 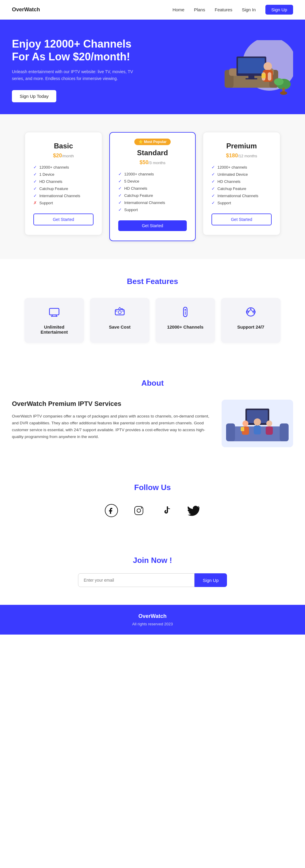 What do you see at coordinates (63, 146) in the screenshot?
I see `plan-name: Basic` at bounding box center [63, 146].